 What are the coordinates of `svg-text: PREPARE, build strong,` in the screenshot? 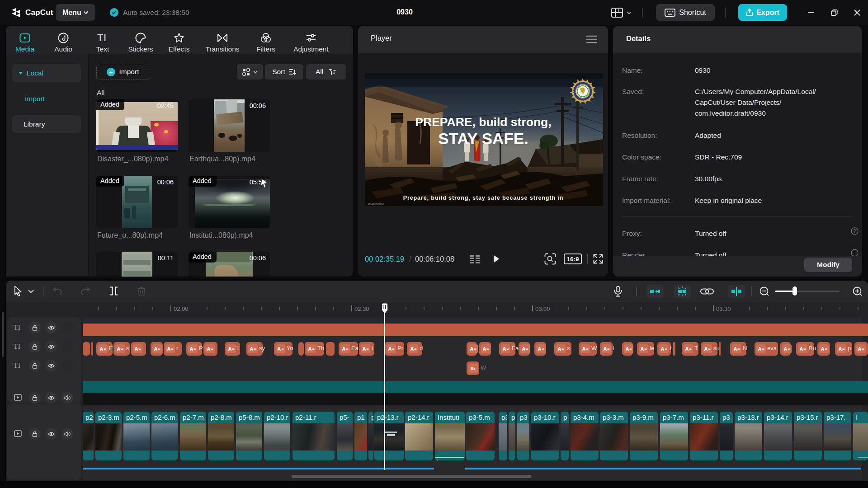 It's located at (483, 122).